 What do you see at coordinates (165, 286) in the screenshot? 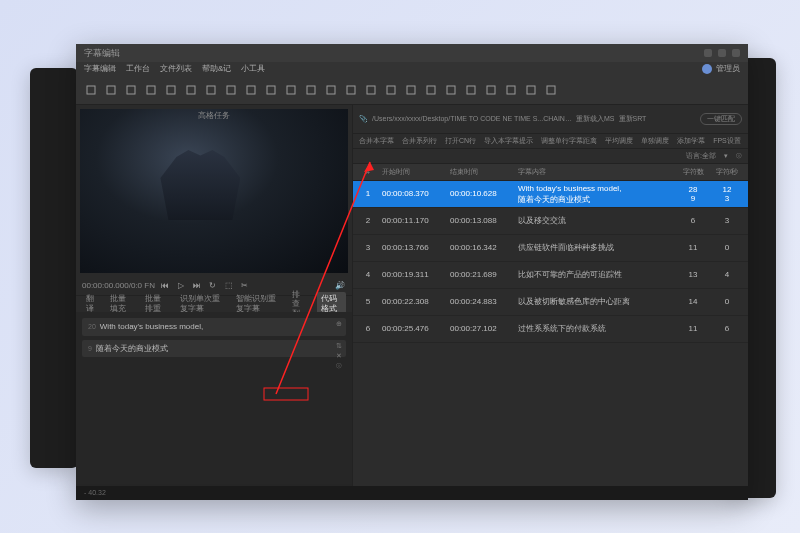
I see `prev-icon: ⏮` at bounding box center [165, 286].